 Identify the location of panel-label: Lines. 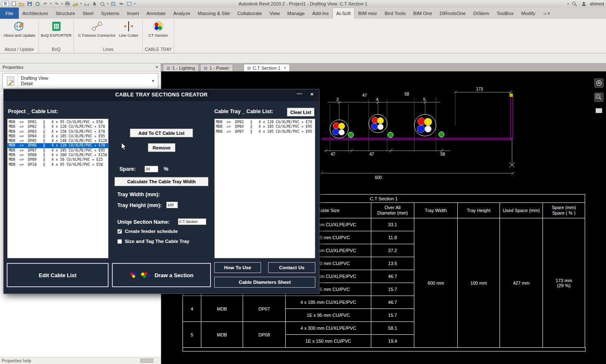
(108, 49).